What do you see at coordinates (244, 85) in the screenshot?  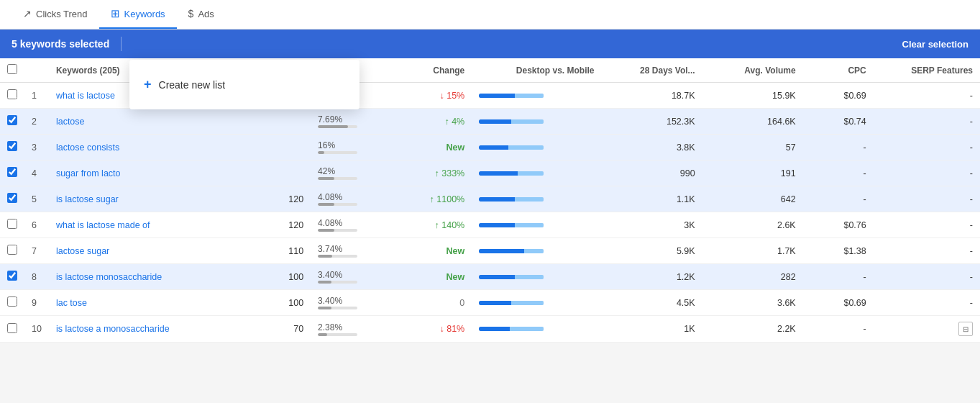 I see `create-new-list-item: + Create new list` at bounding box center [244, 85].